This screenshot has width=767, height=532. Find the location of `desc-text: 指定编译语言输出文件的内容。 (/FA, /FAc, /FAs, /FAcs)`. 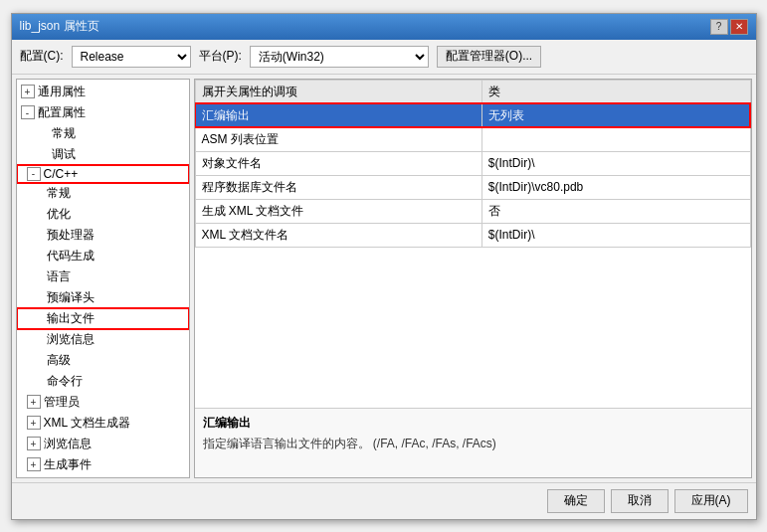

desc-text: 指定编译语言输出文件的内容。 (/FA, /FAc, /FAs, /FAcs) is located at coordinates (474, 443).